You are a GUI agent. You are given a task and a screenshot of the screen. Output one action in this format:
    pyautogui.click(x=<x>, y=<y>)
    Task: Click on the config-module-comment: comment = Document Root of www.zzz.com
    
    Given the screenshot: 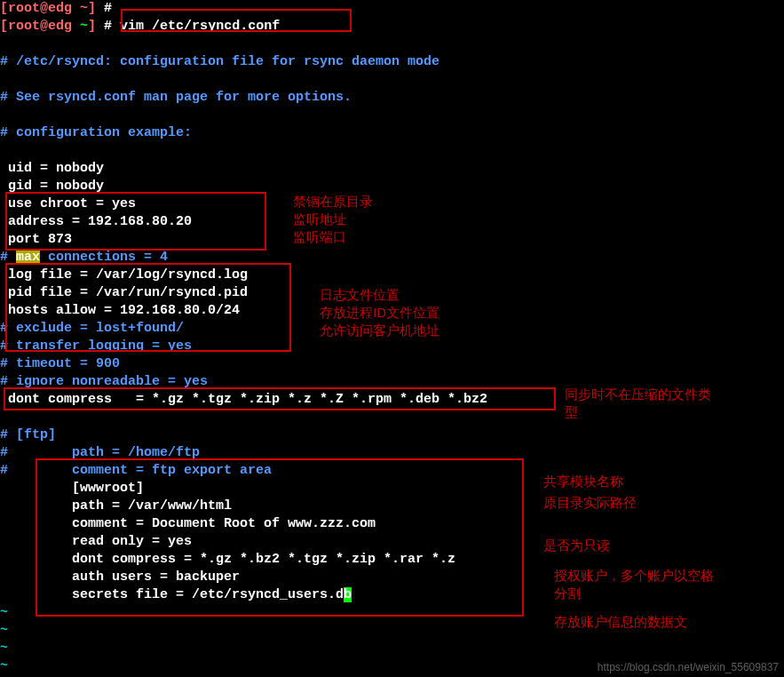 What is the action you would take?
    pyautogui.click(x=392, y=524)
    